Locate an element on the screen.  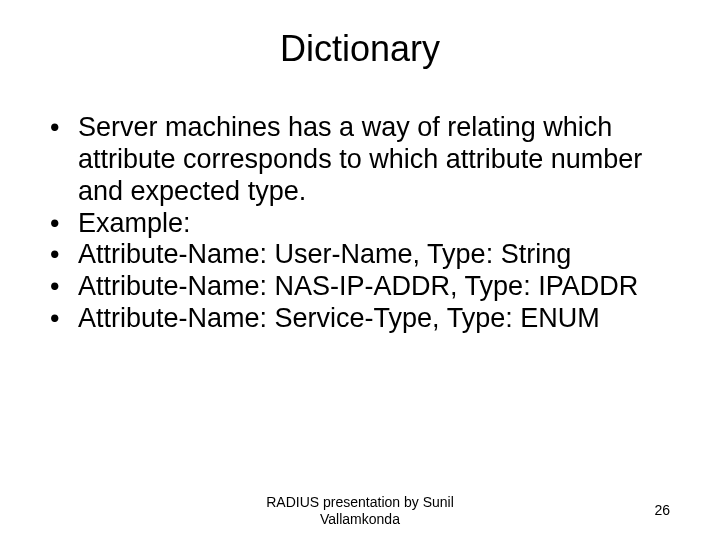
bullet-item: Attribute-Name: Service-Type, Type: ENUM is located at coordinates (360, 319).